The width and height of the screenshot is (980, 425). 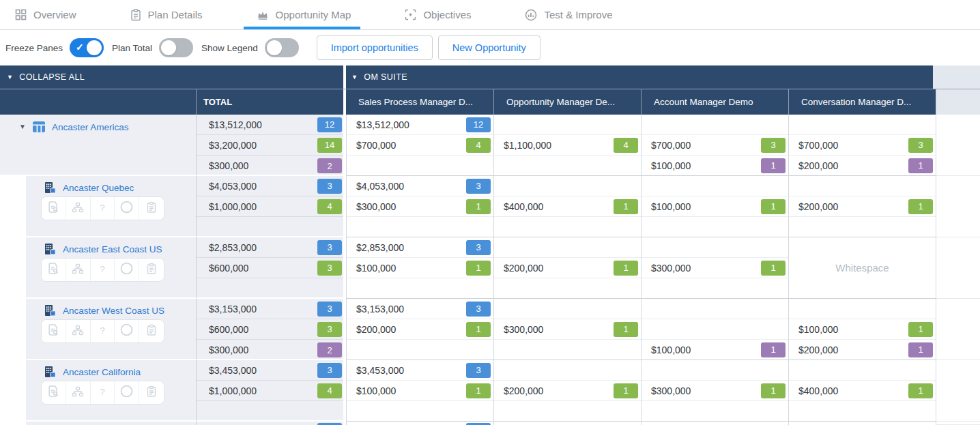 I want to click on collapse-all-header: ▼ COLLAPSE ALL, so click(x=172, y=77).